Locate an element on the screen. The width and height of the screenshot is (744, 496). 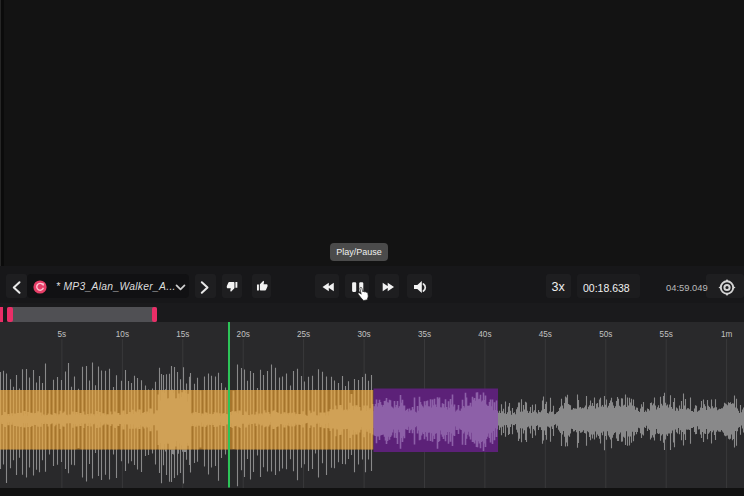
svg-text: 40s is located at coordinates (484, 334).